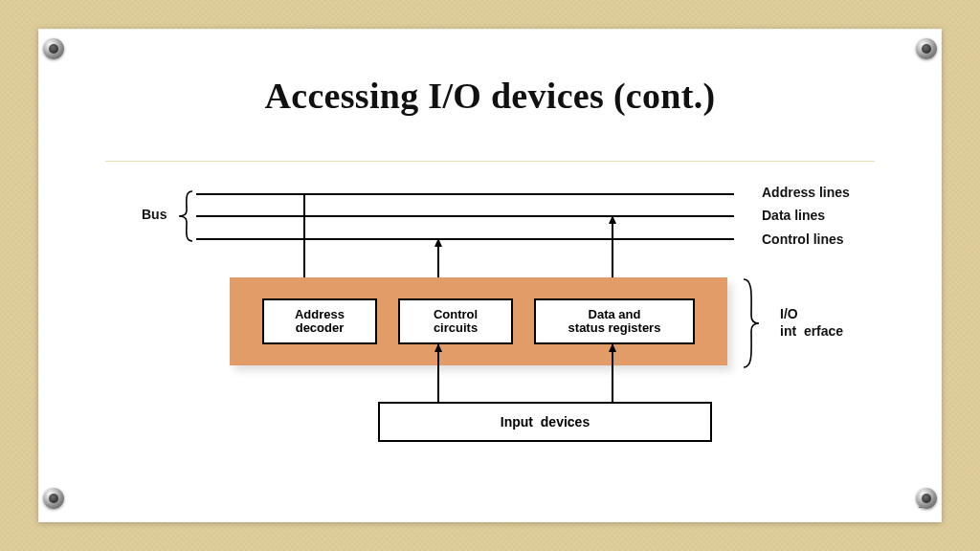 The width and height of the screenshot is (980, 551). I want to click on bus-brace, so click(186, 216).